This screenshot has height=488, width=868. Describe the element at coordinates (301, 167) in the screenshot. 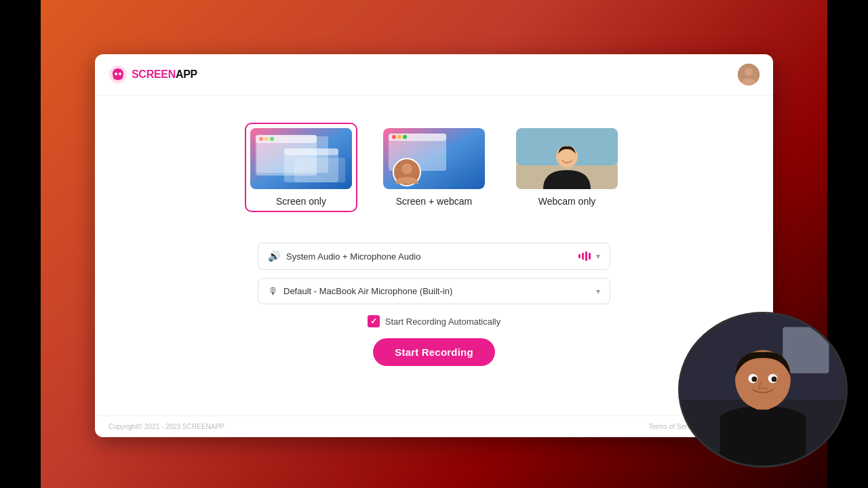

I see `mode-card-screen-only: Screen only` at that location.